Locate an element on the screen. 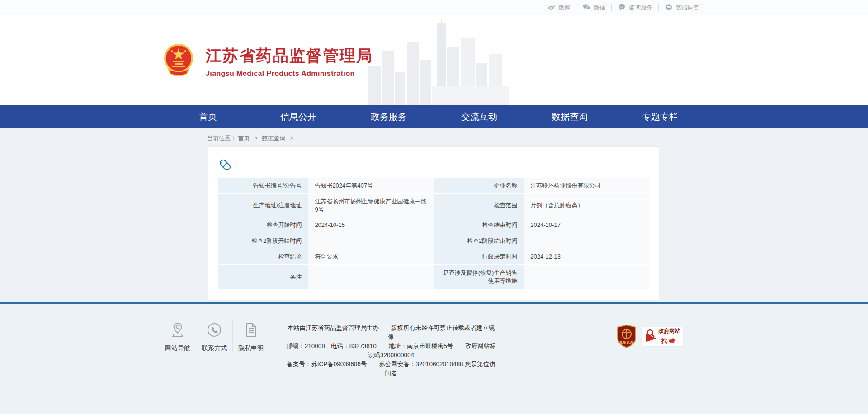  footer-line-icp: 备案号：苏ICP备09039606号 苏公网安备：32010602010488 … is located at coordinates (391, 369).